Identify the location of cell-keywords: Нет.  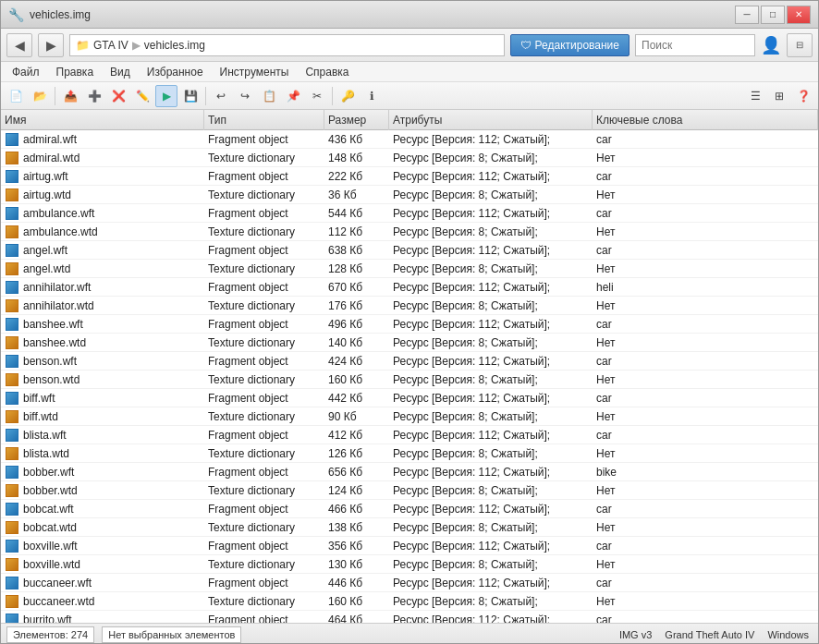
(705, 232).